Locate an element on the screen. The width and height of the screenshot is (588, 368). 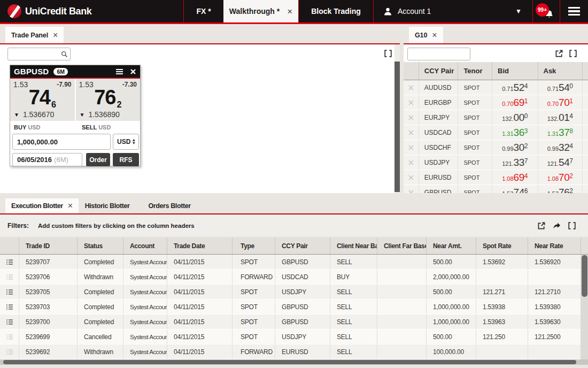
rates-table-row: USDCAD SPOT 1.31363 1.31378 is located at coordinates (496, 133).